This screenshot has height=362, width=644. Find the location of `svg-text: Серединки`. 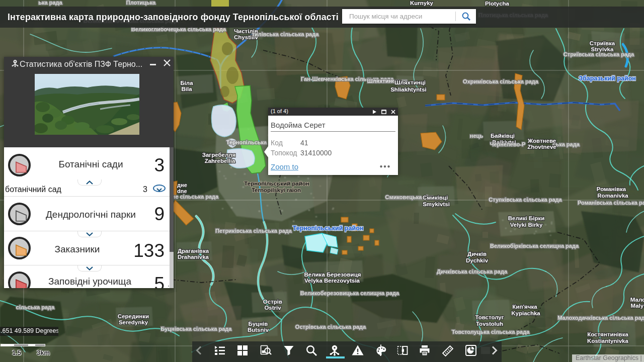

svg-text: Серединки is located at coordinates (133, 316).